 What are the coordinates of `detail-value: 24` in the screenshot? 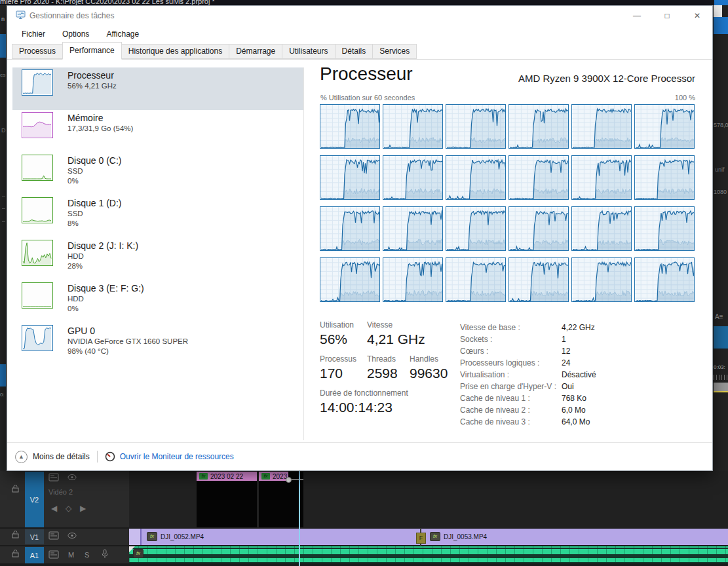 It's located at (566, 363).